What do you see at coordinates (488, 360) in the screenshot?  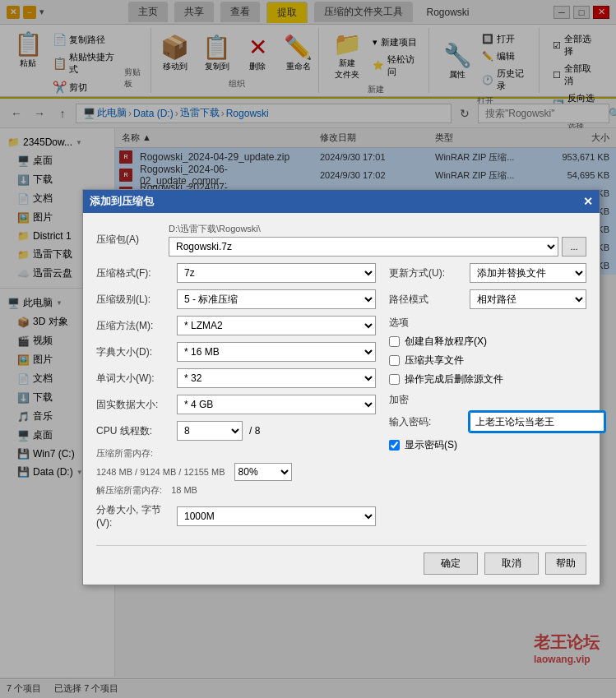 I see `compress-shared-row: 压缩共享文件` at bounding box center [488, 360].